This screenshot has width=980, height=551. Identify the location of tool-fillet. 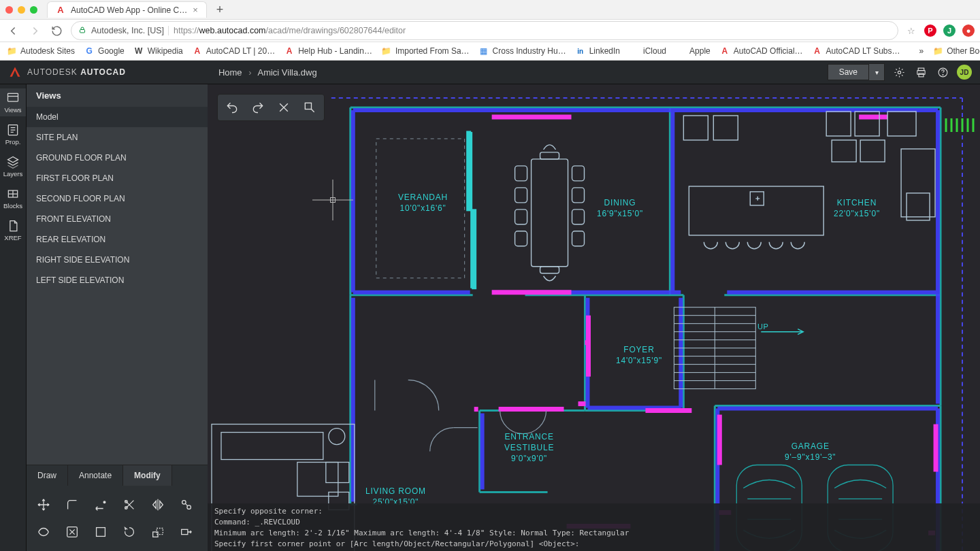
(72, 505).